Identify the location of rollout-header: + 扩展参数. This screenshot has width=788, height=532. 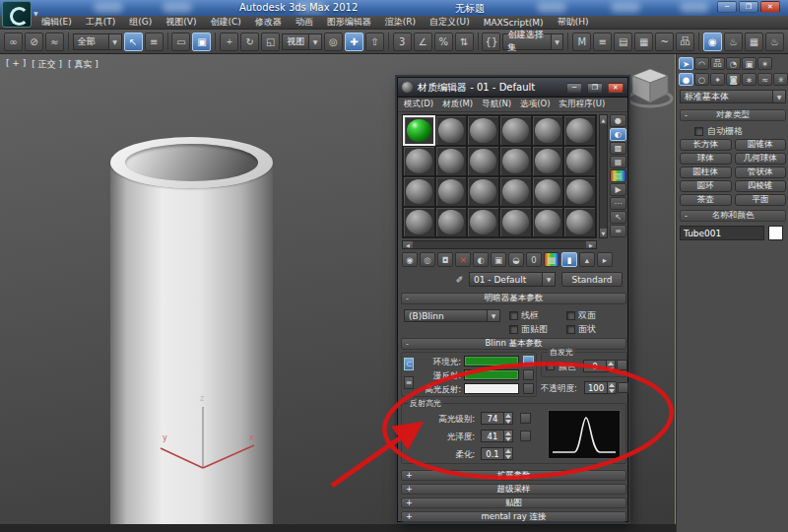
(514, 475).